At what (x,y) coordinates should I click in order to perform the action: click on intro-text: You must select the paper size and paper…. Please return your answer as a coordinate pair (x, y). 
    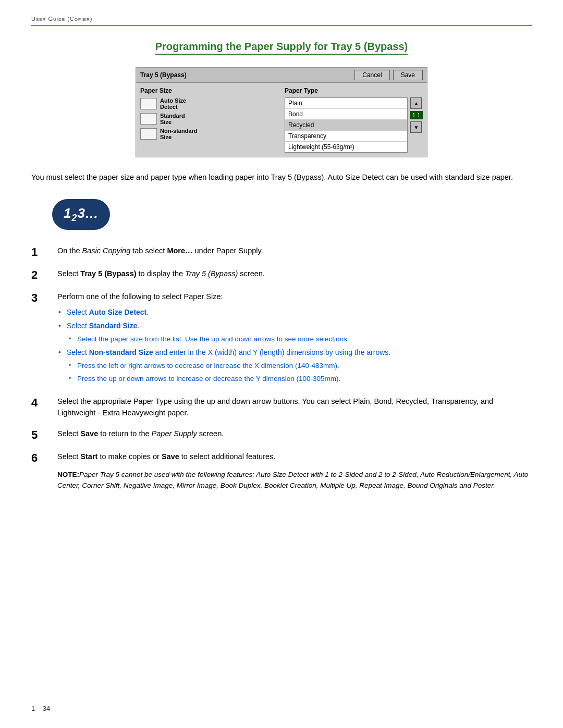
    Looking at the image, I should click on (282, 178).